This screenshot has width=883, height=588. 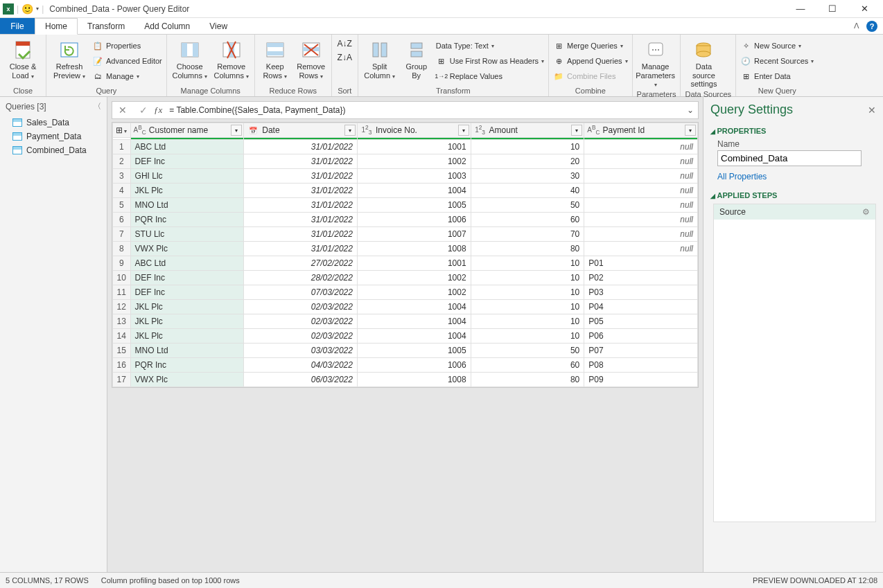 What do you see at coordinates (231, 60) in the screenshot?
I see `remove-columns-button: Remove Columns ▾` at bounding box center [231, 60].